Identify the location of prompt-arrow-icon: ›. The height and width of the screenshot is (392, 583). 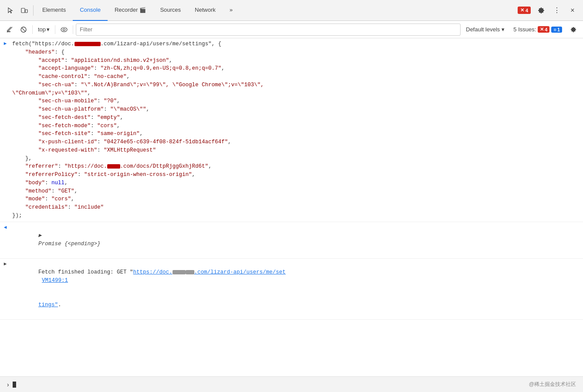
(8, 385).